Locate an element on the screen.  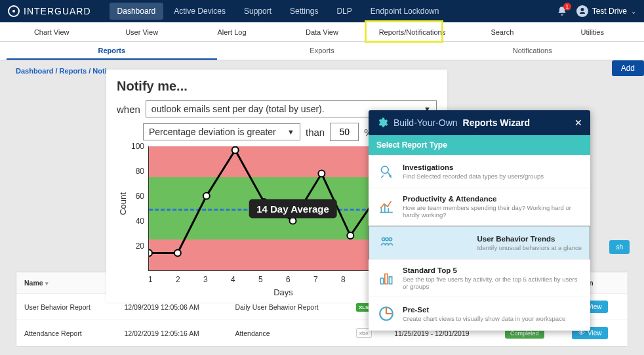
wizard-item-investigations: InvestigationsFind Selected recorded dat… is located at coordinates (479, 172).